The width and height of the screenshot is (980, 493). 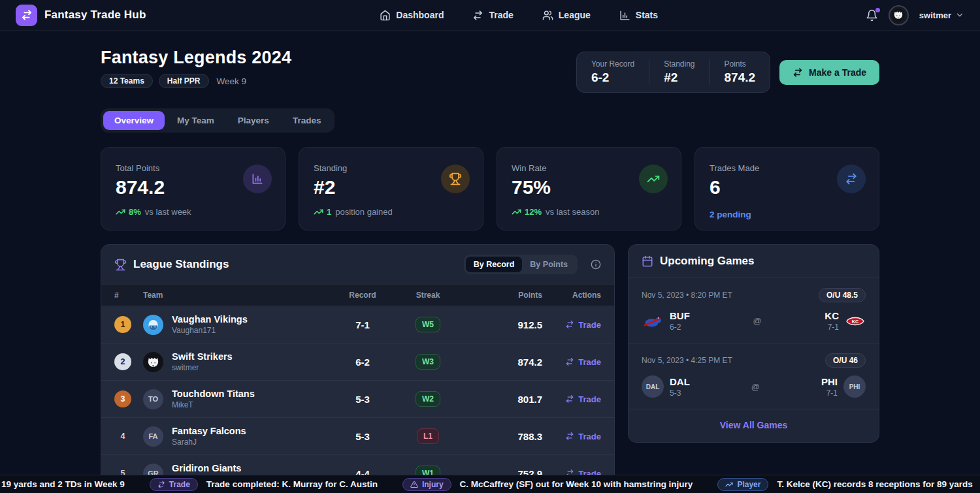 What do you see at coordinates (123, 399) in the screenshot?
I see `rank-badge: 3` at bounding box center [123, 399].